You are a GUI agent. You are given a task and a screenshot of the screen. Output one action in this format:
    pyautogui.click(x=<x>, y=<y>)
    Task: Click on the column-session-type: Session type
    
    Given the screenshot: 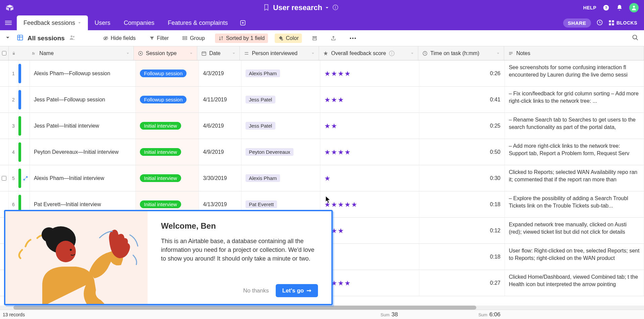 What is the action you would take?
    pyautogui.click(x=166, y=53)
    